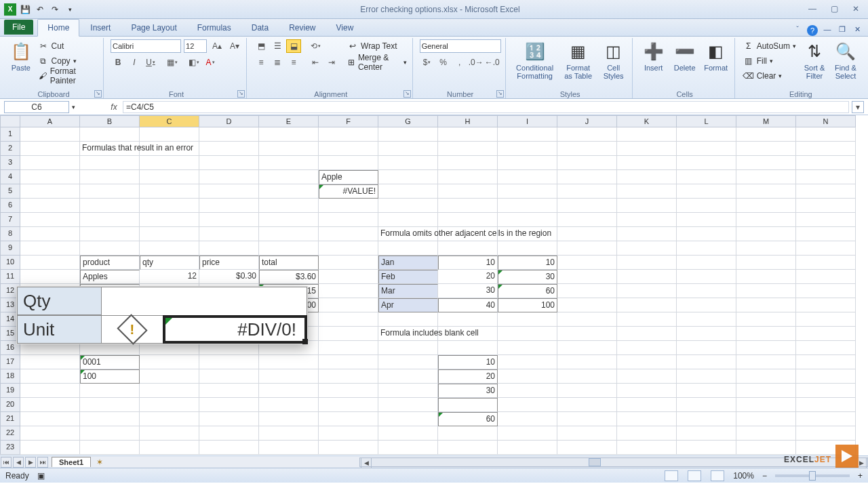 The height and width of the screenshot is (488, 868). What do you see at coordinates (289, 134) in the screenshot?
I see `cell-E1` at bounding box center [289, 134].